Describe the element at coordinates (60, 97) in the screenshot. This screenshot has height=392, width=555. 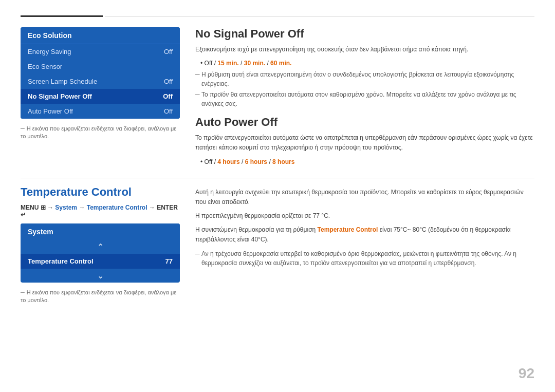
I see `menu-item-label: No Signal Power Off` at that location.